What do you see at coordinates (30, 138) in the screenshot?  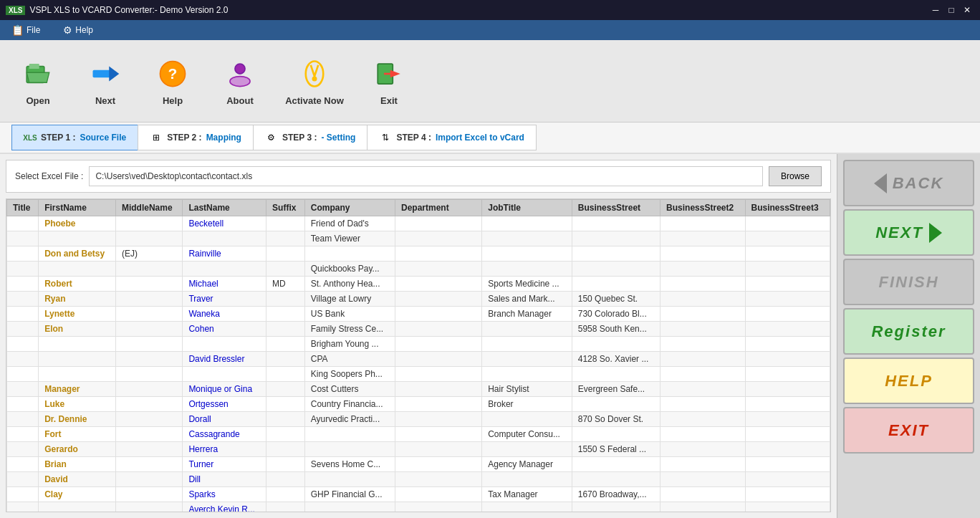 I see `step-1-icon: XLS` at bounding box center [30, 138].